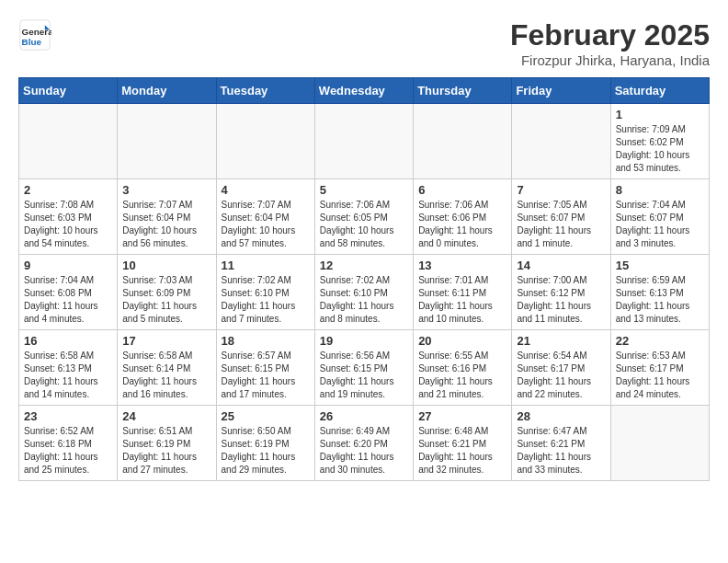 This screenshot has width=728, height=563. I want to click on day-number: 21, so click(561, 340).